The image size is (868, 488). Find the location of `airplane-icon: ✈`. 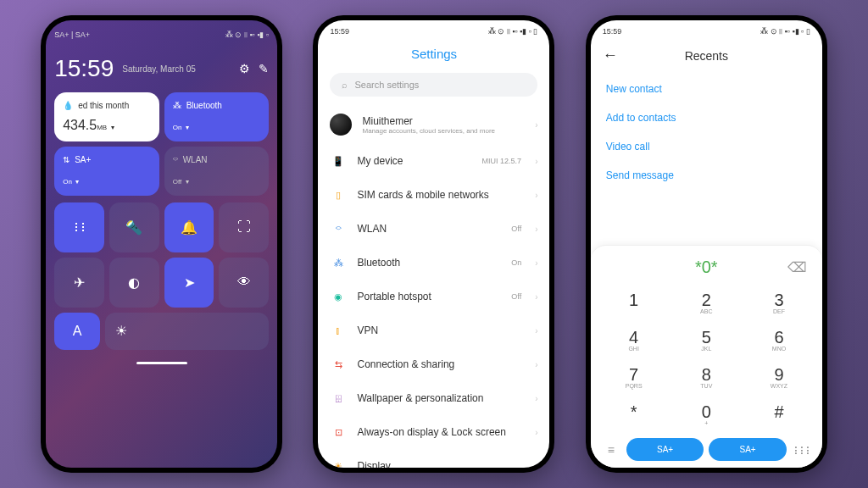

airplane-icon: ✈ is located at coordinates (80, 283).